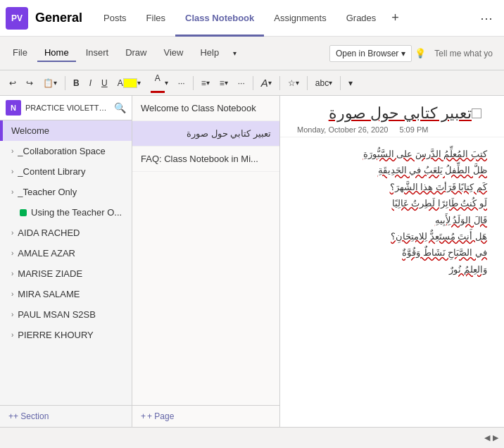 This screenshot has width=504, height=448. Describe the element at coordinates (158, 78) in the screenshot. I see `font-color-label: A` at that location.